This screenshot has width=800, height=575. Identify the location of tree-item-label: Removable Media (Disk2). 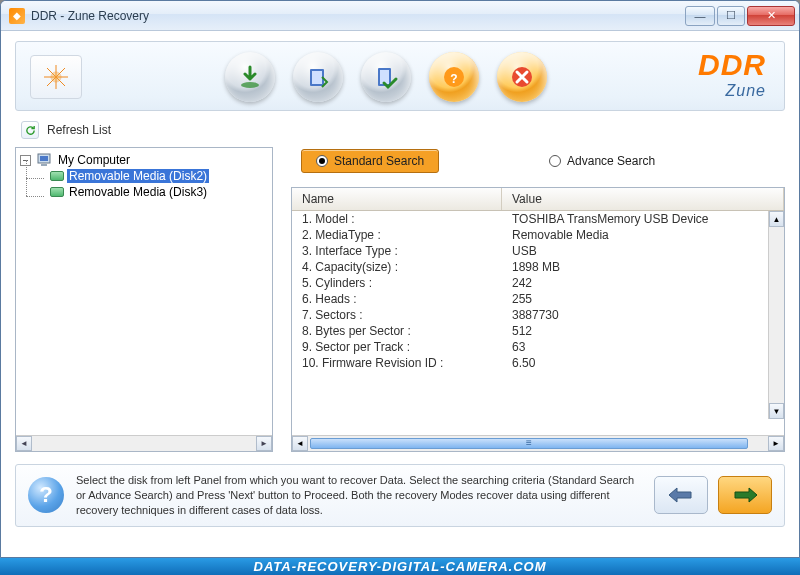
(138, 176).